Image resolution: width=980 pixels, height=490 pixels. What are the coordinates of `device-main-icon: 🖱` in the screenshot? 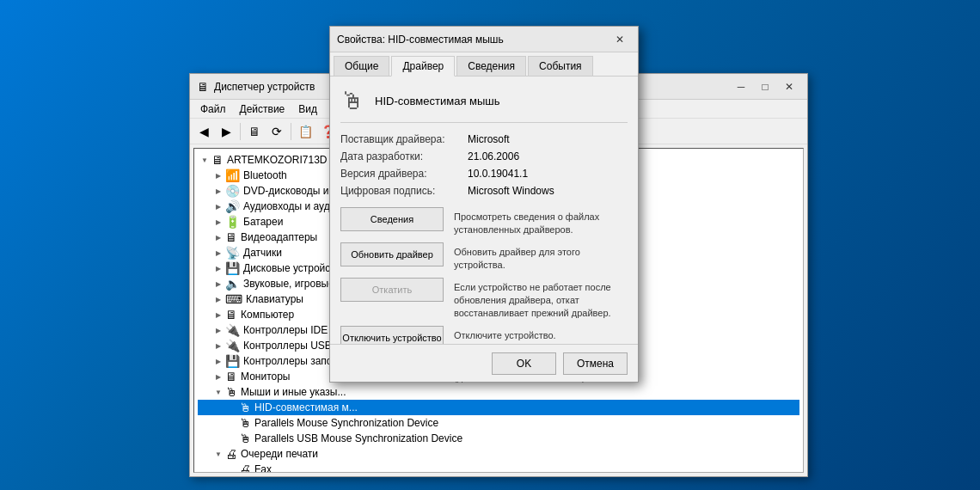 It's located at (352, 101).